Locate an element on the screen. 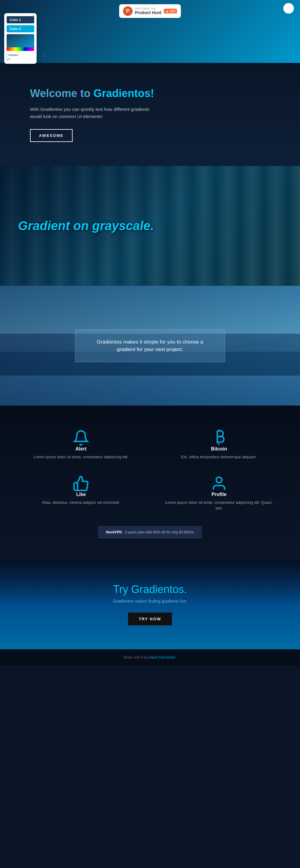 The image size is (300, 868). footer-made-with: Made with is located at coordinates (132, 657).